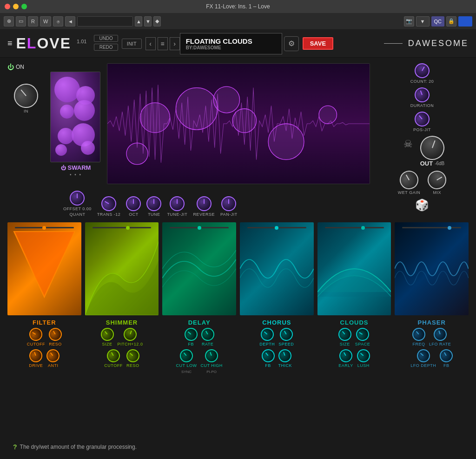 This screenshot has height=459, width=476. I want to click on prev-preset-button: ‹, so click(151, 44).